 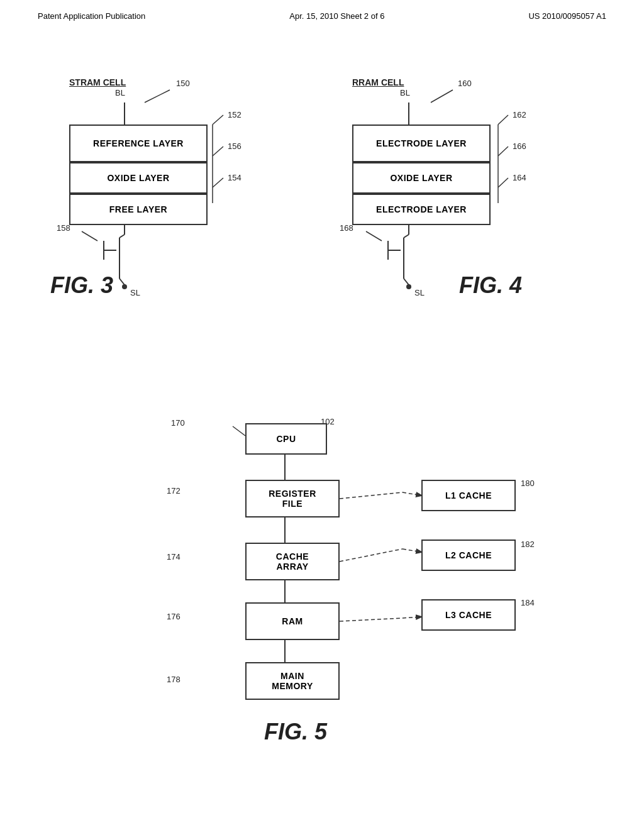 What do you see at coordinates (235, 146) in the screenshot?
I see `num-156: 156` at bounding box center [235, 146].